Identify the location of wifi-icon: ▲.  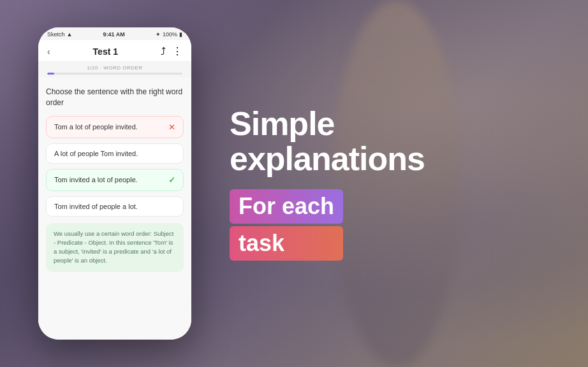
(70, 34).